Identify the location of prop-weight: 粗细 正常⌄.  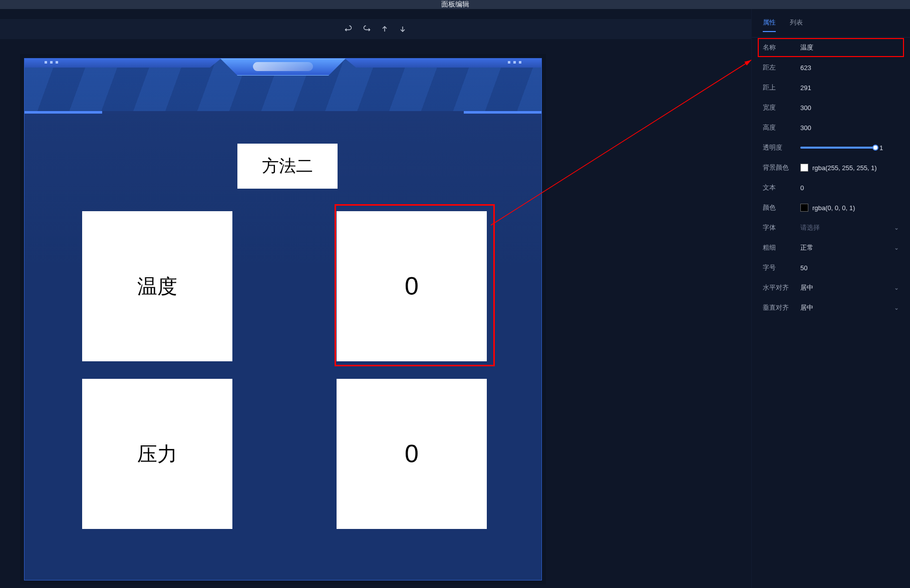
(831, 248).